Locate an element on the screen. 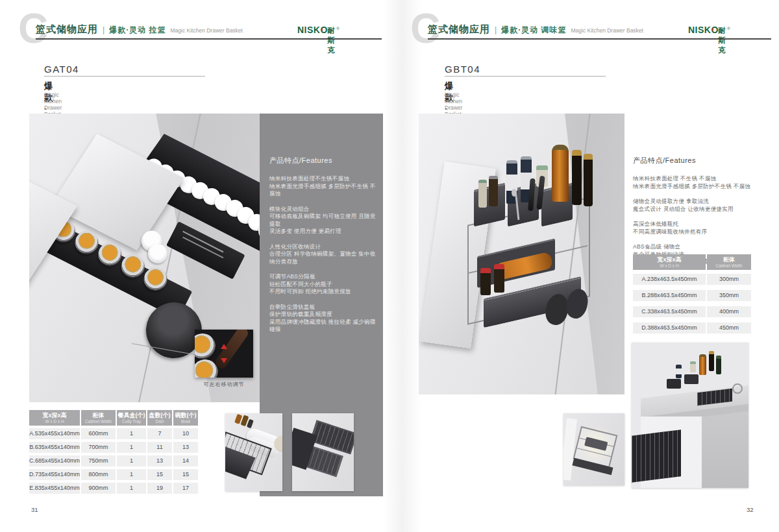  storage-bin is located at coordinates (596, 444).